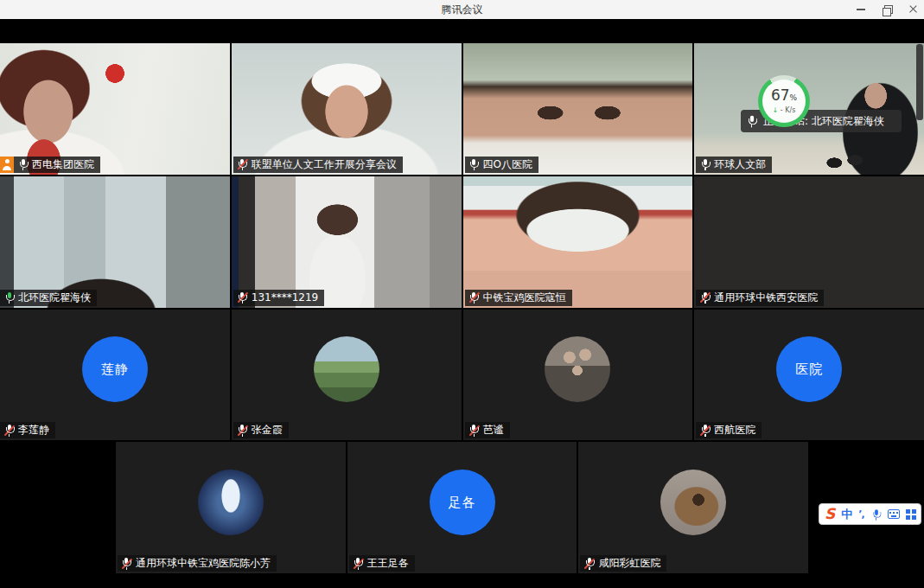  Describe the element at coordinates (203, 564) in the screenshot. I see `participant-name: 通用环球中铁宝鸡医院陈小芳` at that location.